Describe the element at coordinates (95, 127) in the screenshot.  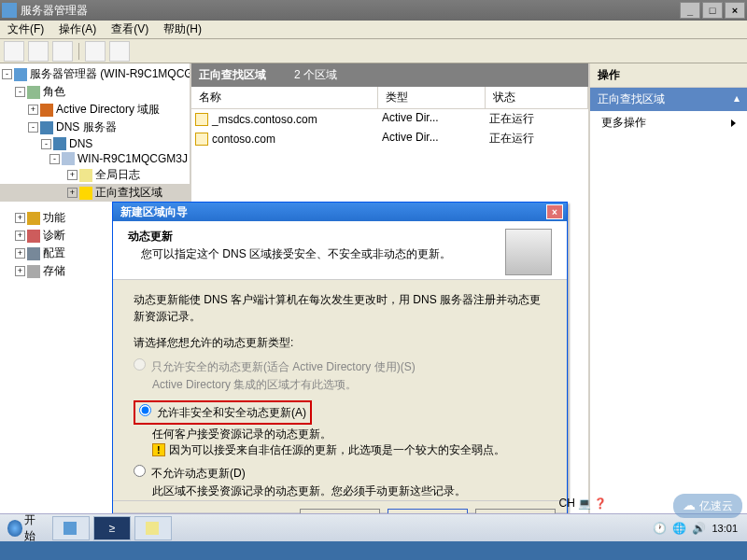
I see `tree-dns-server: -DNS 服务器` at that location.